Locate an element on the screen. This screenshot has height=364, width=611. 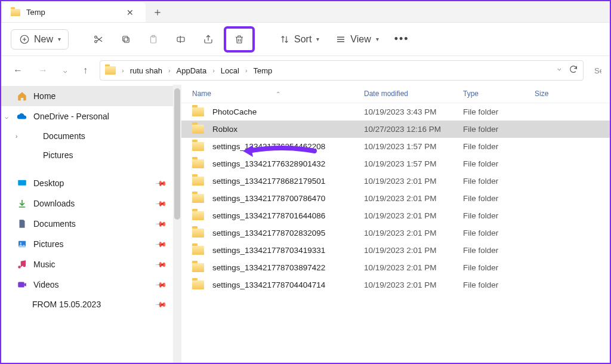
sidebar-item-from: FROM 15.05.2023📌 is located at coordinates (87, 304).